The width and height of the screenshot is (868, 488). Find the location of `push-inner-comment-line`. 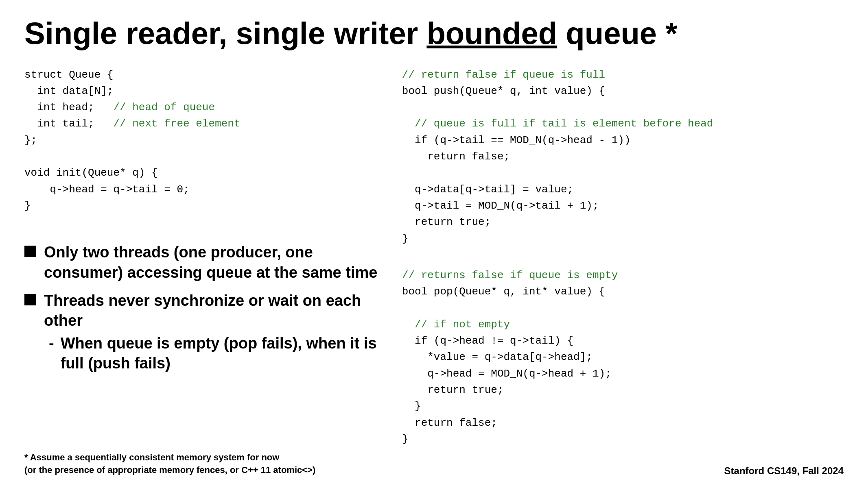

push-inner-comment-line is located at coordinates (623, 107).